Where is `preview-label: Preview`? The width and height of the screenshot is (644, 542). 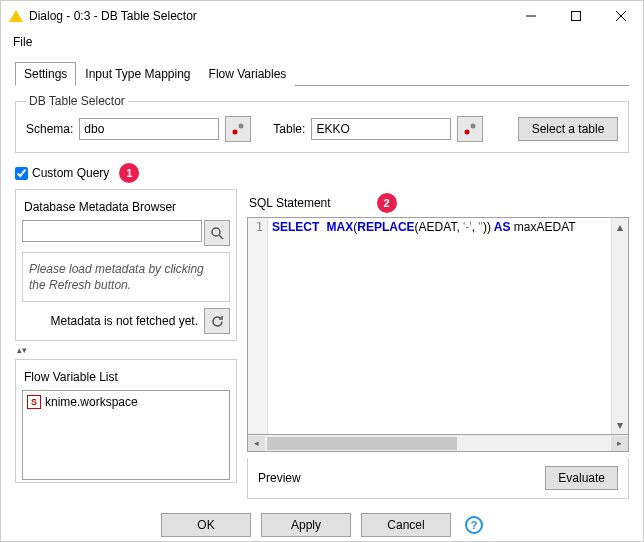
preview-label: Preview is located at coordinates (280, 478).